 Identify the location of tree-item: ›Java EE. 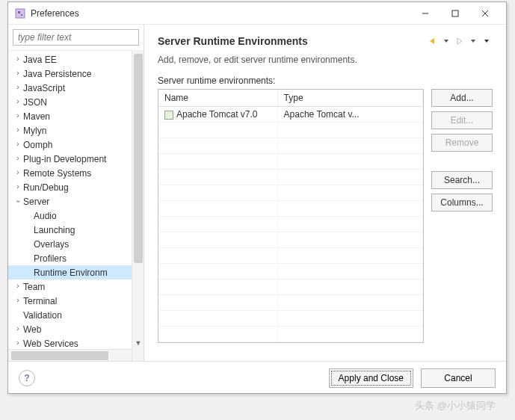
(76, 60).